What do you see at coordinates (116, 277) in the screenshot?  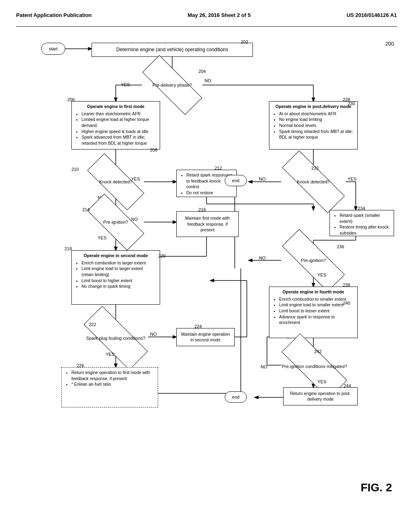 I see `box-218: Operate engine in second mode Enrich com…` at bounding box center [116, 277].